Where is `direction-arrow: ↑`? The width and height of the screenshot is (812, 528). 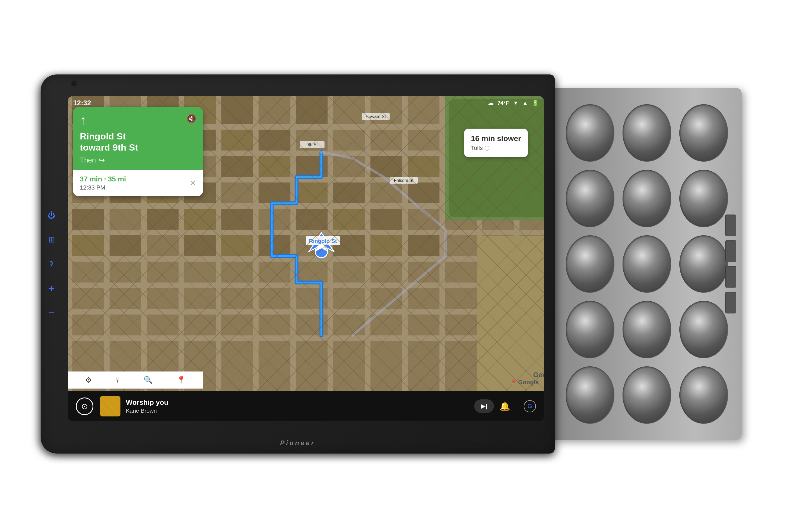 direction-arrow: ↑ is located at coordinates (83, 120).